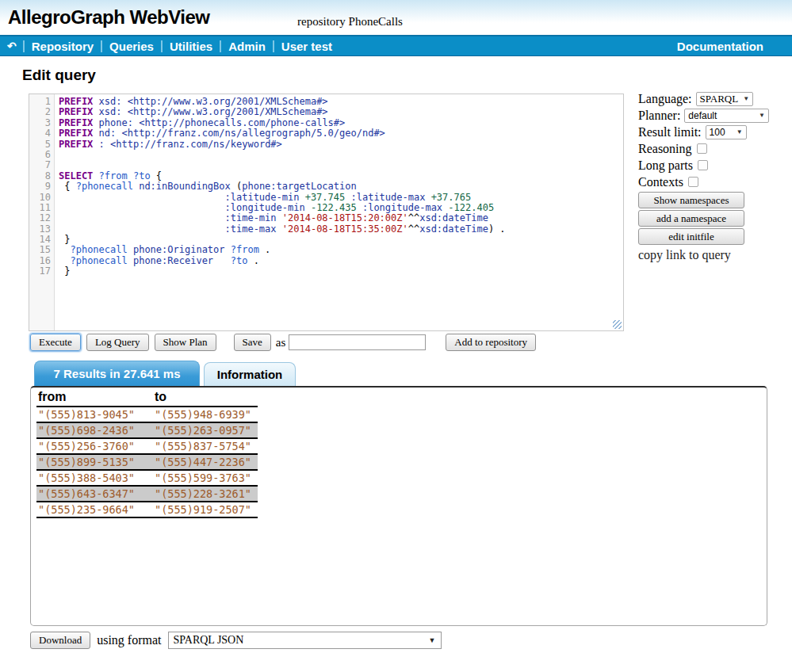 This screenshot has height=672, width=792. What do you see at coordinates (341, 250) in the screenshot?
I see `code-line: ?phonecall phone:Originator ?from .` at bounding box center [341, 250].